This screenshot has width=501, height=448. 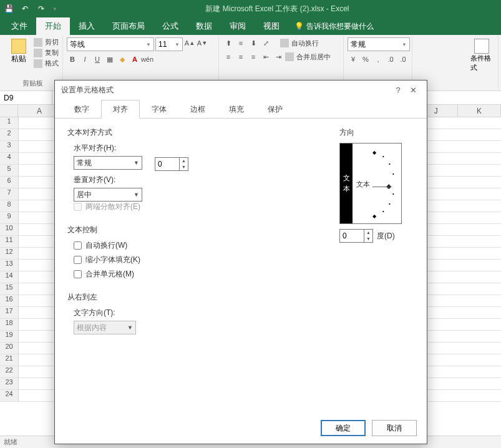 What do you see at coordinates (9, 324) in the screenshot?
I see `row-header: 18` at bounding box center [9, 324].